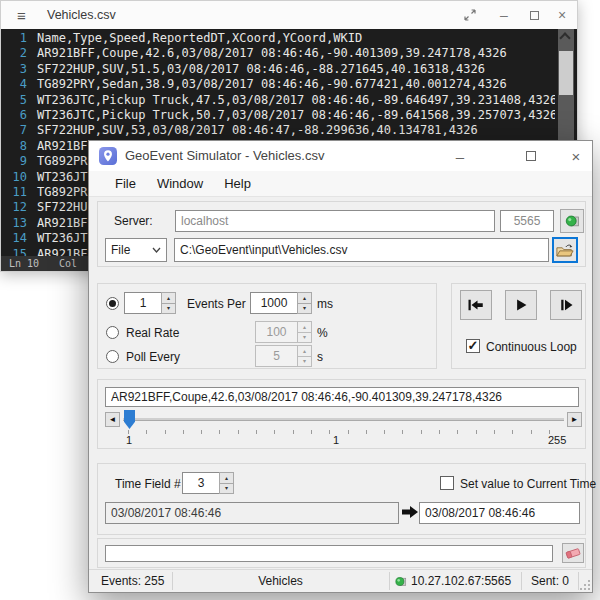 Image resolution: width=600 pixels, height=600 pixels. Describe the element at coordinates (320, 357) in the screenshot. I see `seconds-unit-label: s` at that location.